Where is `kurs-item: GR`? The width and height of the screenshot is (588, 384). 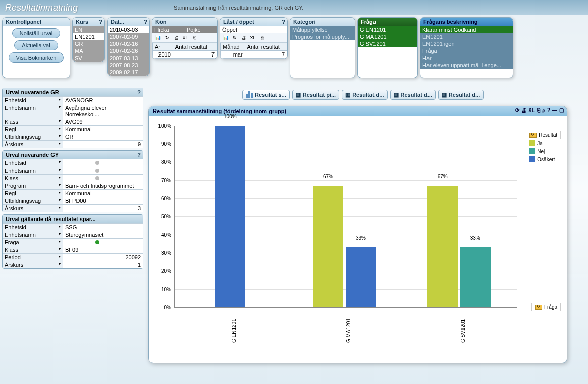 kurs-item: GR is located at coordinates (89, 44).